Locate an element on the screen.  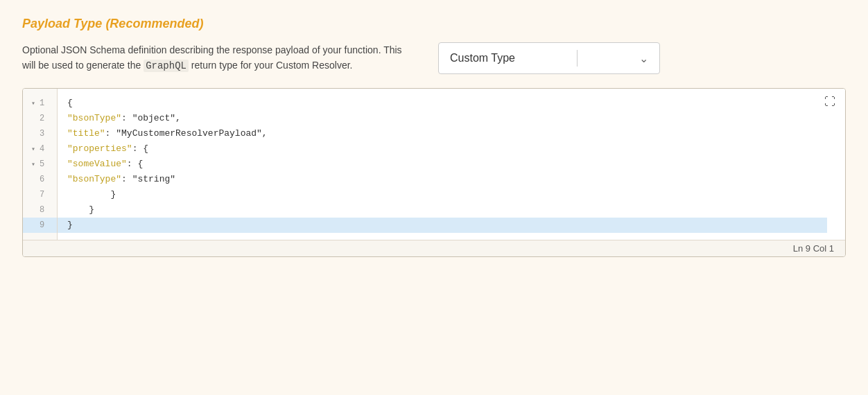
line-number-row: 2 is located at coordinates (40, 119).